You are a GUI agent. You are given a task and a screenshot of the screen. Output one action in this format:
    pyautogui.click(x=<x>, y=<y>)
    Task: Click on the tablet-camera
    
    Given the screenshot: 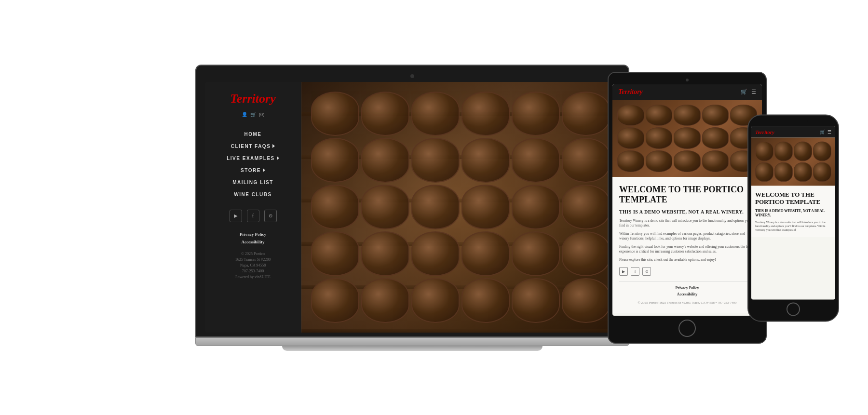 What is the action you would take?
    pyautogui.click(x=687, y=80)
    